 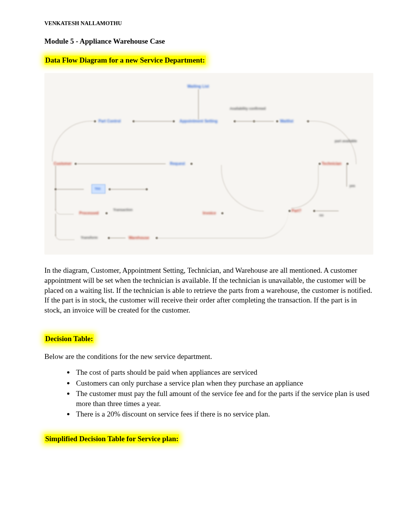 I want to click on list-item: Customers can only purchase a service pl…, so click(x=220, y=383).